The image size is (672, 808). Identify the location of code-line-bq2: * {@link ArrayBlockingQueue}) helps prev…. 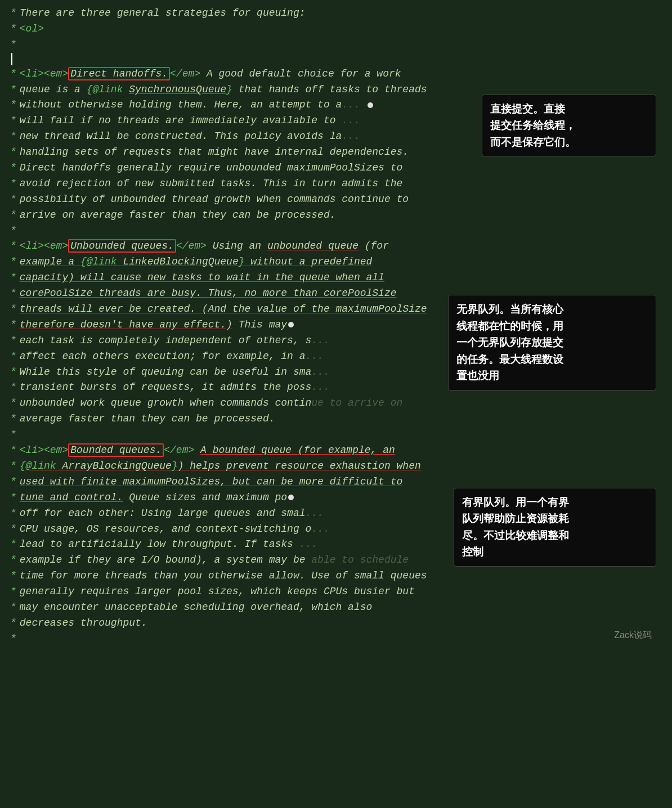
(336, 466).